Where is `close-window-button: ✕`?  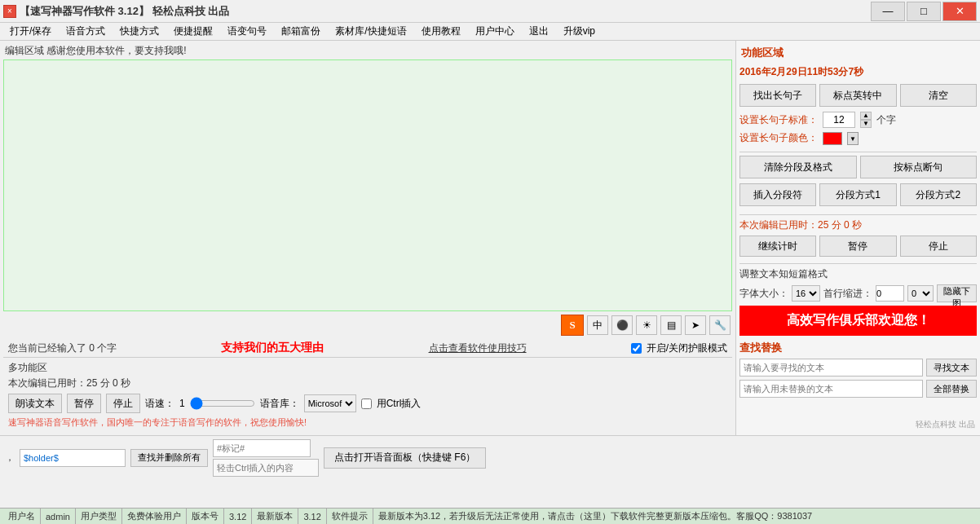 close-window-button: ✕ is located at coordinates (960, 11).